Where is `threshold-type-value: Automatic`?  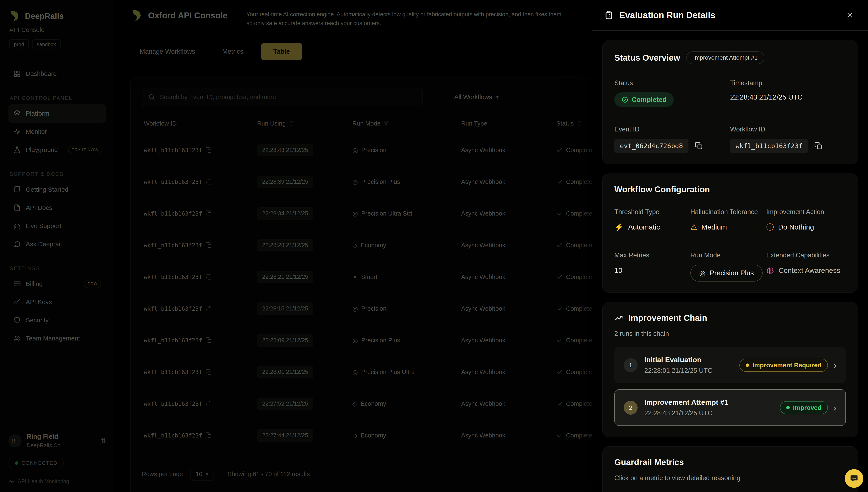 threshold-type-value: Automatic is located at coordinates (644, 227).